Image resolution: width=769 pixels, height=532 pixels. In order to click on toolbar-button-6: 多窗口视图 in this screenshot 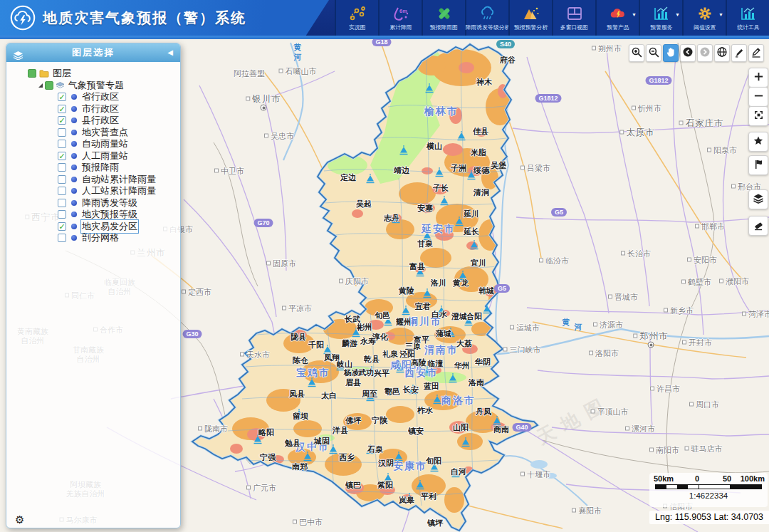, I will do `click(574, 18)`.